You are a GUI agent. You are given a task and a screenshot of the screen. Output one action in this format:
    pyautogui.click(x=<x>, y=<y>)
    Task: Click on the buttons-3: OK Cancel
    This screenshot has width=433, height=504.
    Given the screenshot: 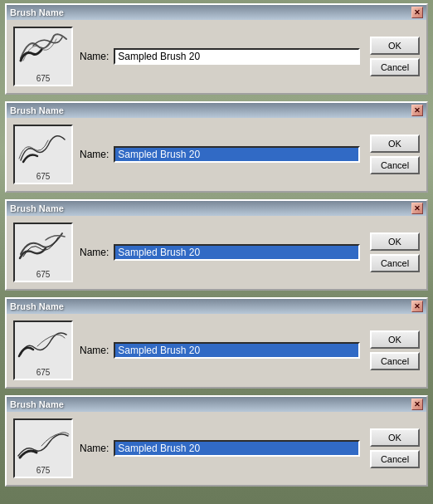 What is the action you would take?
    pyautogui.click(x=395, y=252)
    